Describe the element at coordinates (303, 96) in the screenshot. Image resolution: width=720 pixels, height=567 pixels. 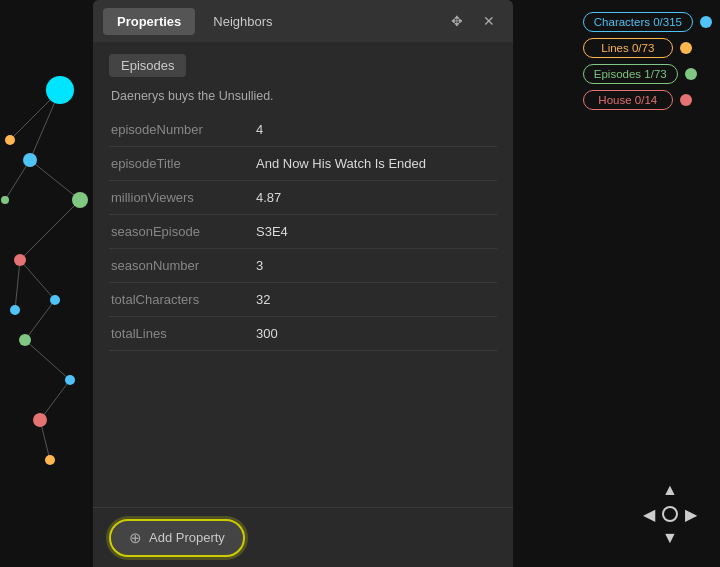
I see `description-text: Daenerys buys the Unsullied.` at that location.